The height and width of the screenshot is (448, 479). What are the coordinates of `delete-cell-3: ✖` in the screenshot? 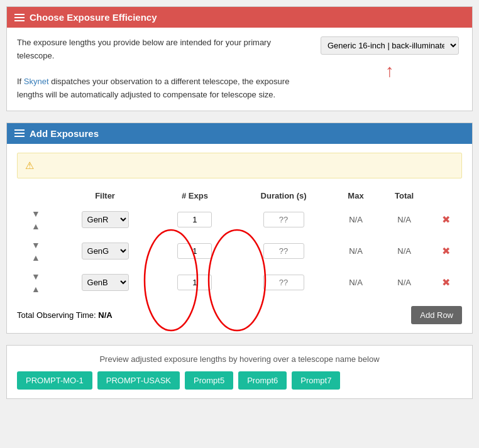 It's located at (446, 283).